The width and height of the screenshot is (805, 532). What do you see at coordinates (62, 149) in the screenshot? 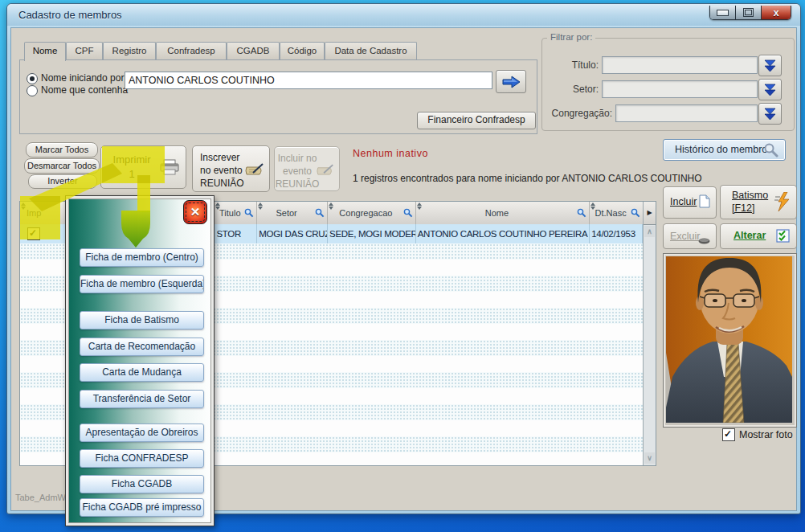
I see `marcar-todos-button: Marcar Todos` at bounding box center [62, 149].